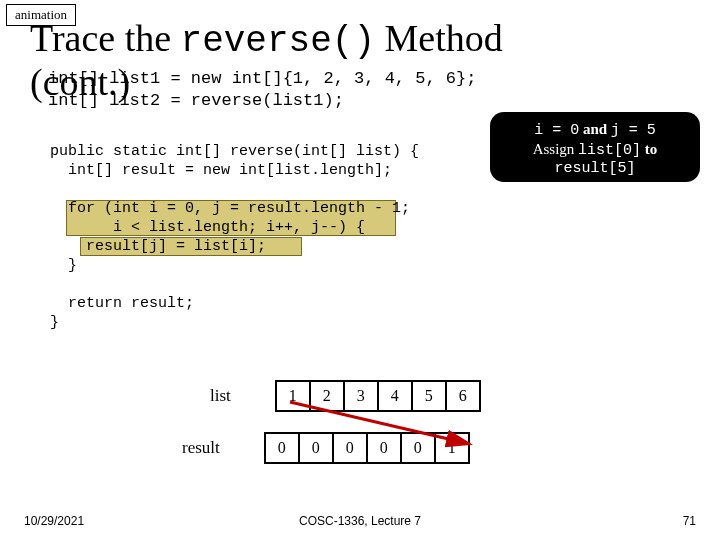 The height and width of the screenshot is (540, 720). I want to click on list-cell: 4, so click(395, 396).